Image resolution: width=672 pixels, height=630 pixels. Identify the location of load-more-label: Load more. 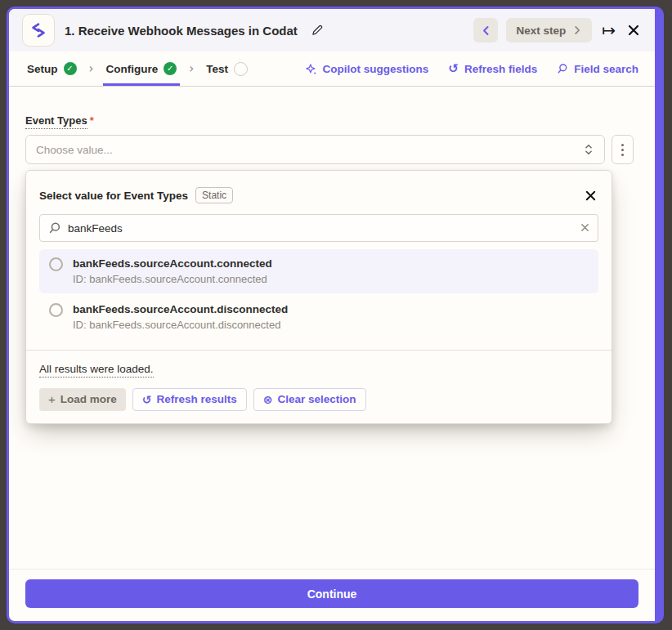
(88, 399).